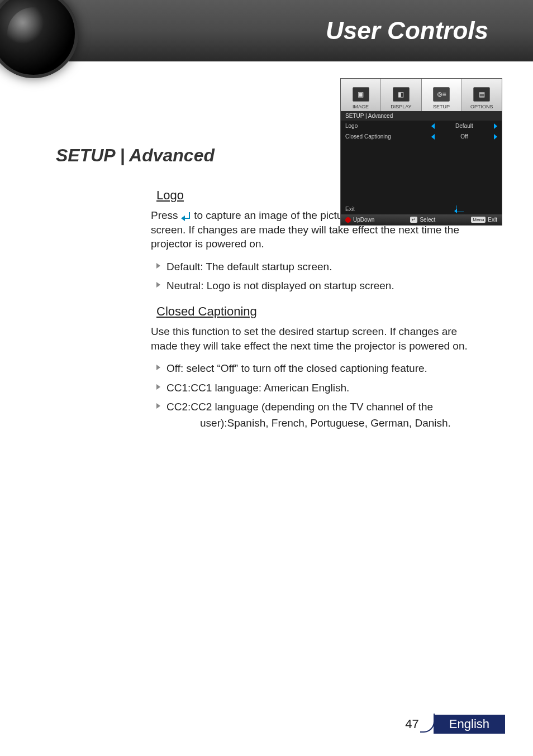 The image size is (533, 756). I want to click on red-dot-icon, so click(348, 220).